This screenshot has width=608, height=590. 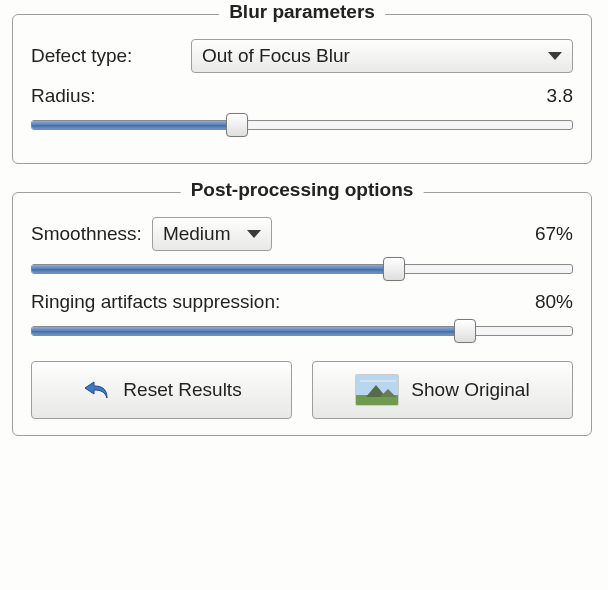 What do you see at coordinates (302, 302) in the screenshot?
I see `ringing-row: Ringing artifacts suppression: 80%` at bounding box center [302, 302].